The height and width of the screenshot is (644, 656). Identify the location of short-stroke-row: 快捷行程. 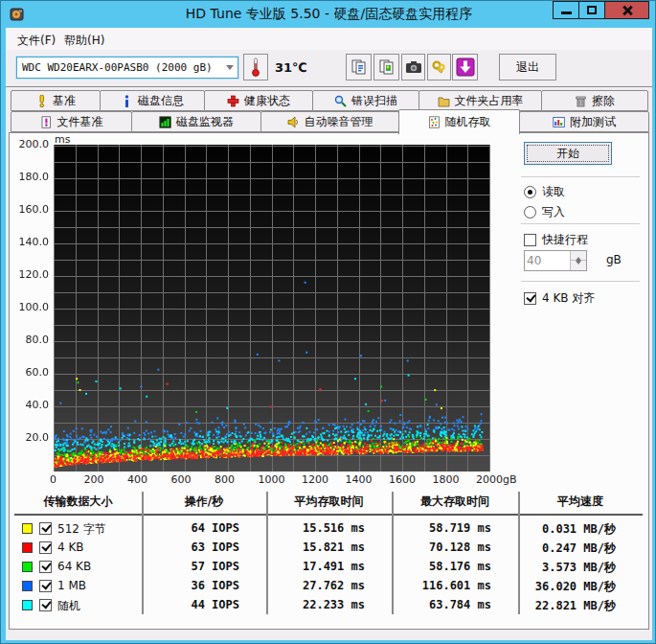
(555, 240).